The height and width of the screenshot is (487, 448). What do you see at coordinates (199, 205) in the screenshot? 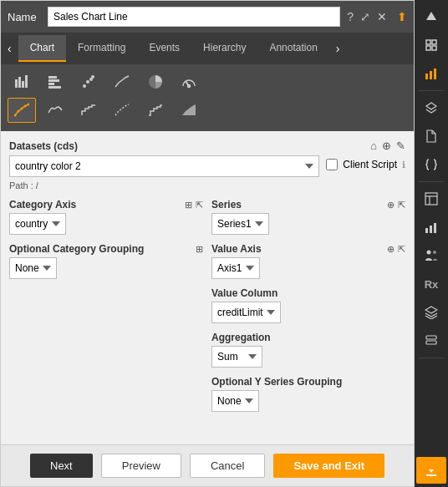
I see `category-axis-nav-icon: ⇱` at bounding box center [199, 205].